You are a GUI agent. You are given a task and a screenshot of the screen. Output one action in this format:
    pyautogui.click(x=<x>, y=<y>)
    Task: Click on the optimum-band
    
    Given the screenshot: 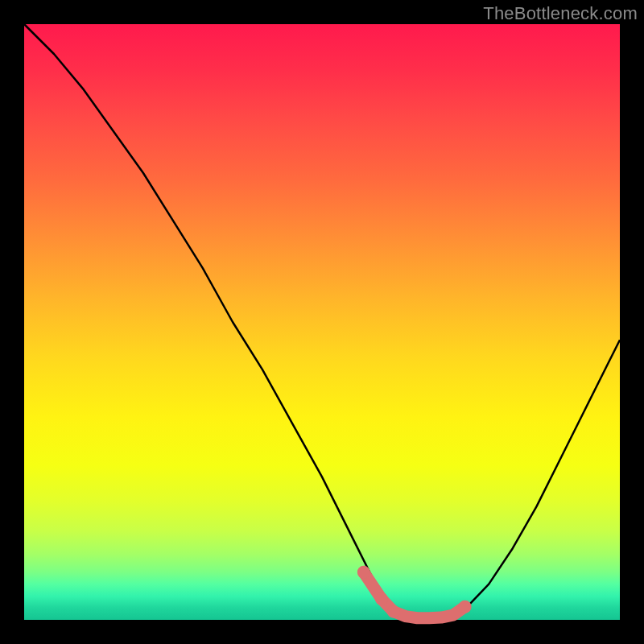 What is the action you would take?
    pyautogui.click(x=415, y=592)
    